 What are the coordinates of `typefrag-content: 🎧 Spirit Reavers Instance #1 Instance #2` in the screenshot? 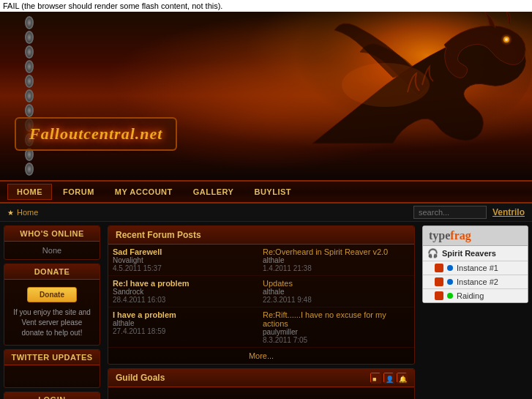 It's located at (476, 274).